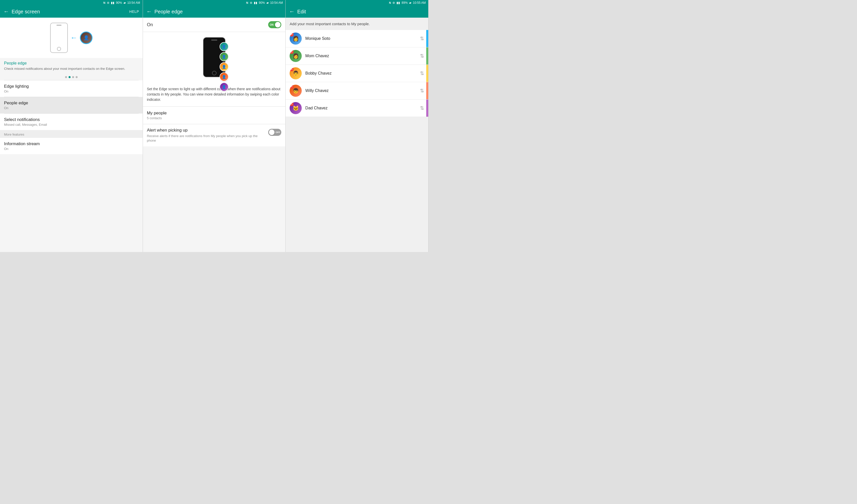 The height and width of the screenshot is (504, 857). I want to click on menu-item-people-edge: People edge On, so click(71, 105).